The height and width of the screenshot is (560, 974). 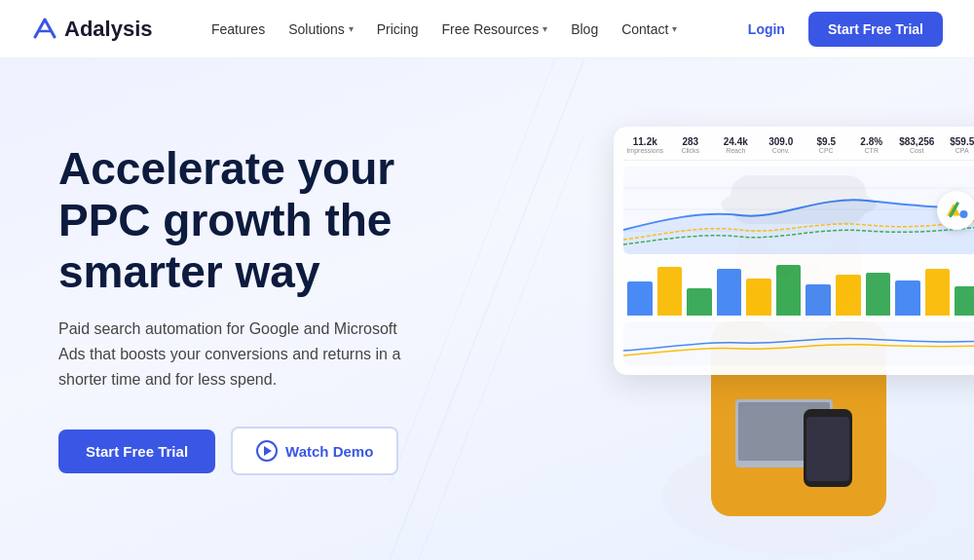 I want to click on line-chart-svg, so click(x=799, y=210).